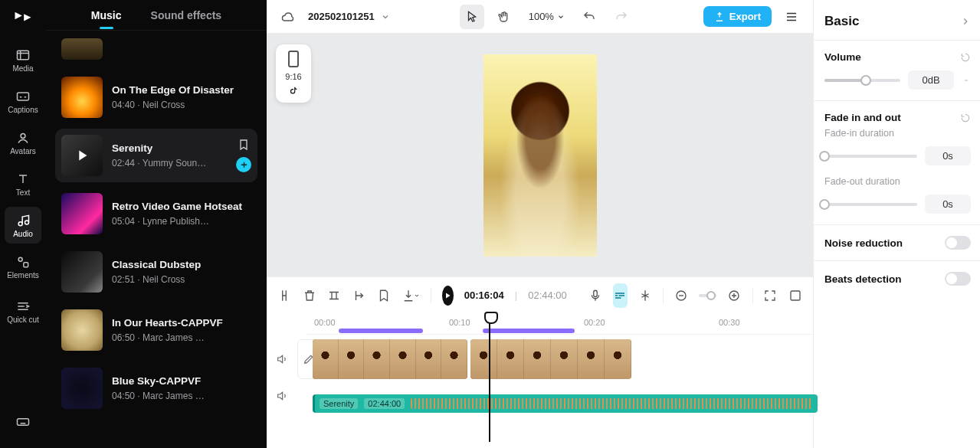 This screenshot has width=980, height=448. Describe the element at coordinates (156, 214) in the screenshot. I see `track-item: Retro Video Game Hotseat 05:04 · Lynne P…` at that location.